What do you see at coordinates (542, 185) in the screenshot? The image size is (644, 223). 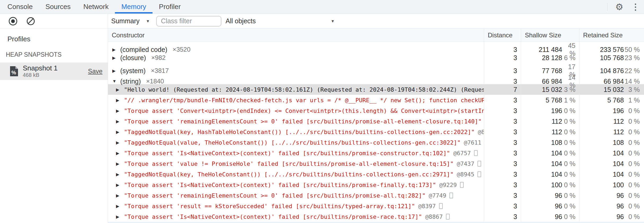 I see `shallow-size-value: 100` at bounding box center [542, 185].